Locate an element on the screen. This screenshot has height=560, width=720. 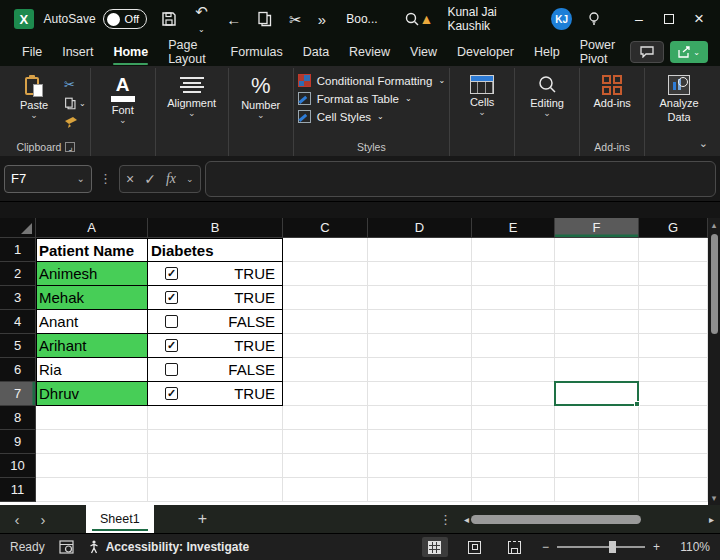
cell-F8 is located at coordinates (597, 418).